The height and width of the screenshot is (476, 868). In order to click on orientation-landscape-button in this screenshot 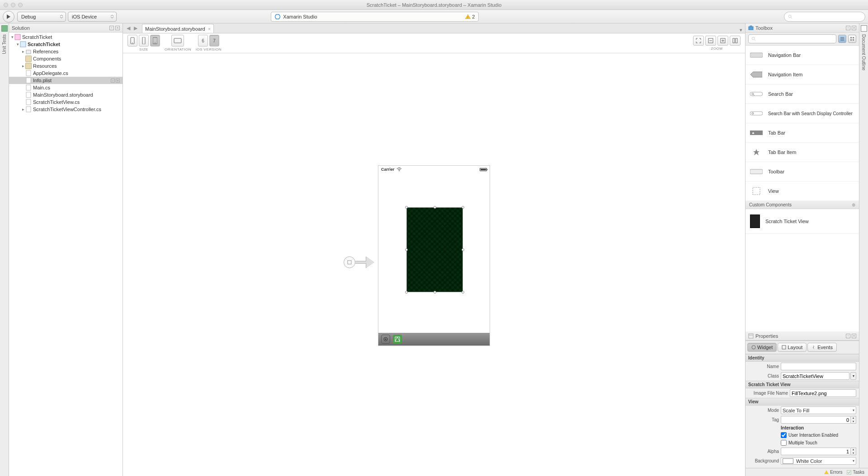, I will do `click(178, 41)`.